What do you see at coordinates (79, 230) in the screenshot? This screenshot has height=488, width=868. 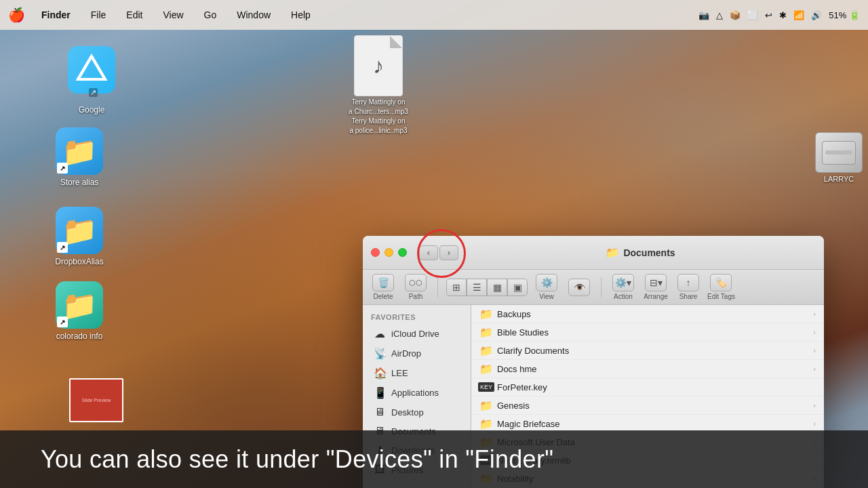 I see `dropbox-folder-icon: 📁 ↗` at bounding box center [79, 230].